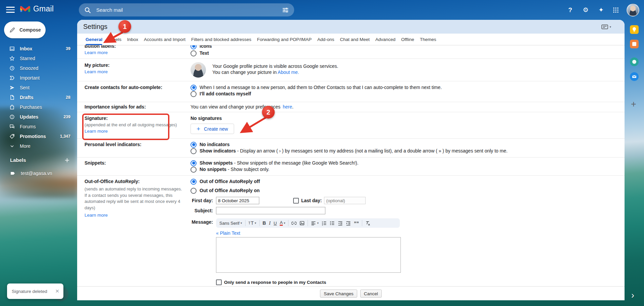  What do you see at coordinates (355, 39) in the screenshot?
I see `tab-chat-and-meet: Chat and Meet` at bounding box center [355, 39].